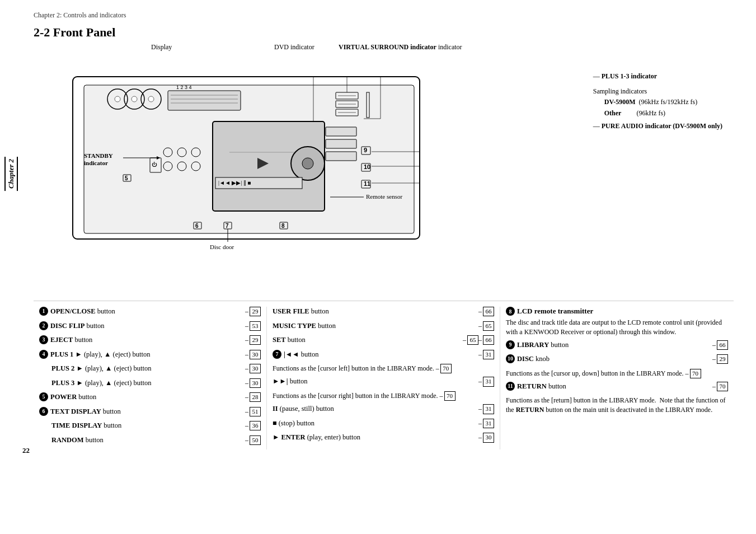  What do you see at coordinates (375, 424) in the screenshot?
I see `label-stop: ■ (stop) button` at bounding box center [375, 424].